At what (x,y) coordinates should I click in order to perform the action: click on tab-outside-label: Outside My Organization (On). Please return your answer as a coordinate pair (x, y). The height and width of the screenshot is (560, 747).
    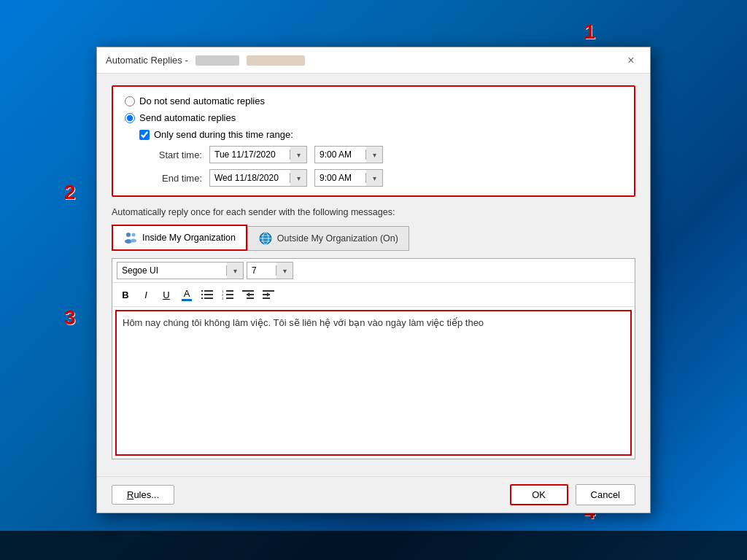
    Looking at the image, I should click on (338, 238).